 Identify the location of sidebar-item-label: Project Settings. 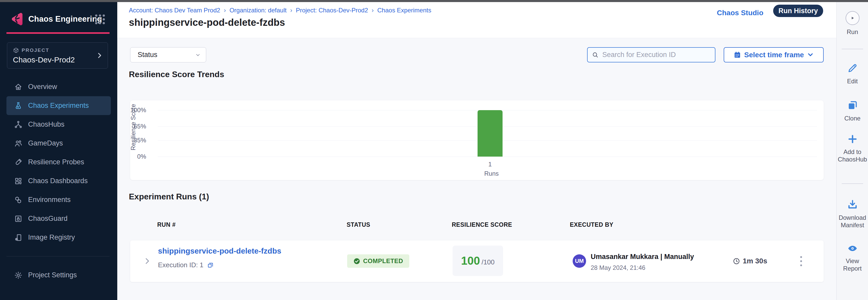
(53, 275).